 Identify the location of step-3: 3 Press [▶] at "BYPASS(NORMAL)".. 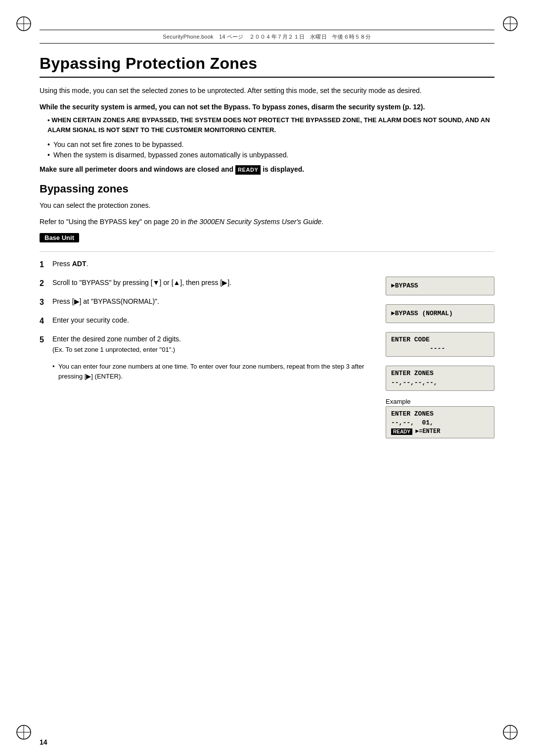
(208, 302).